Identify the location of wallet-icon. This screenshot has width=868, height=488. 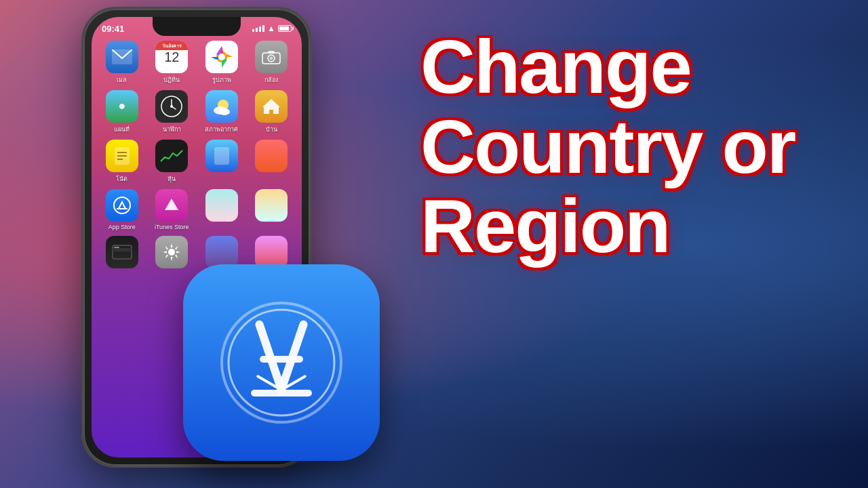
(122, 252).